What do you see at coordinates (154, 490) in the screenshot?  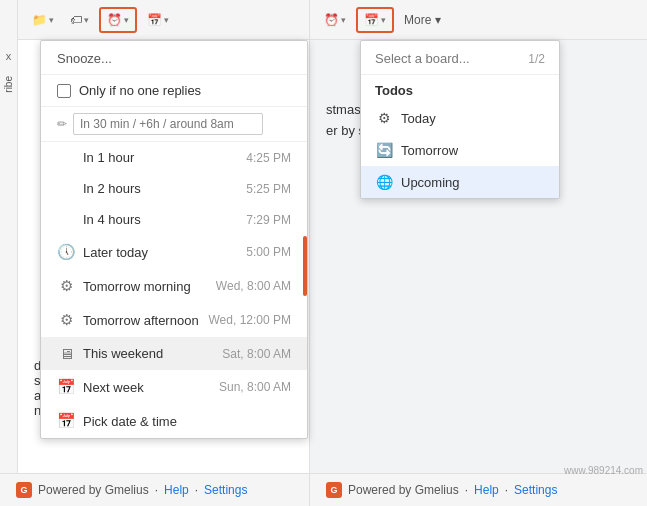 I see `footer-left: G Powered by Gmelius · Help · Settings` at bounding box center [154, 490].